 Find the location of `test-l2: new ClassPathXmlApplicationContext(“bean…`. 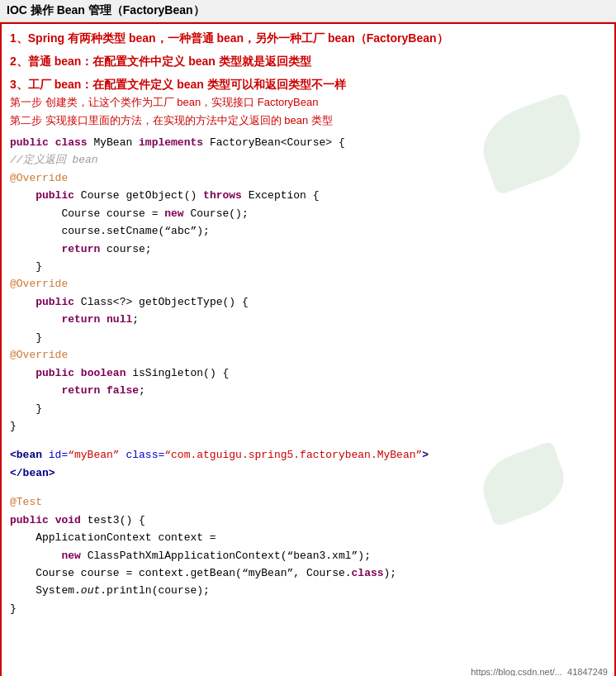

test-l2: new ClassPathXmlApplicationContext(“bean… is located at coordinates (308, 555).